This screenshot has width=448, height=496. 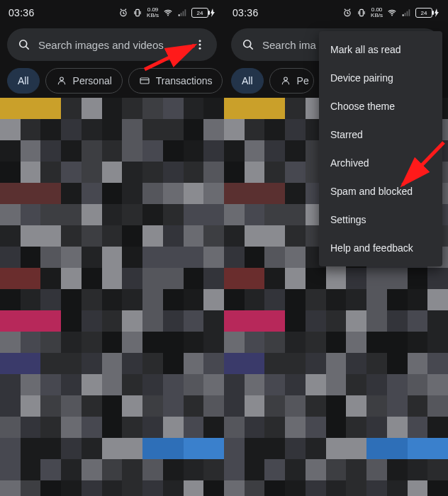 I want to click on chip-label: Personal, so click(x=92, y=81).